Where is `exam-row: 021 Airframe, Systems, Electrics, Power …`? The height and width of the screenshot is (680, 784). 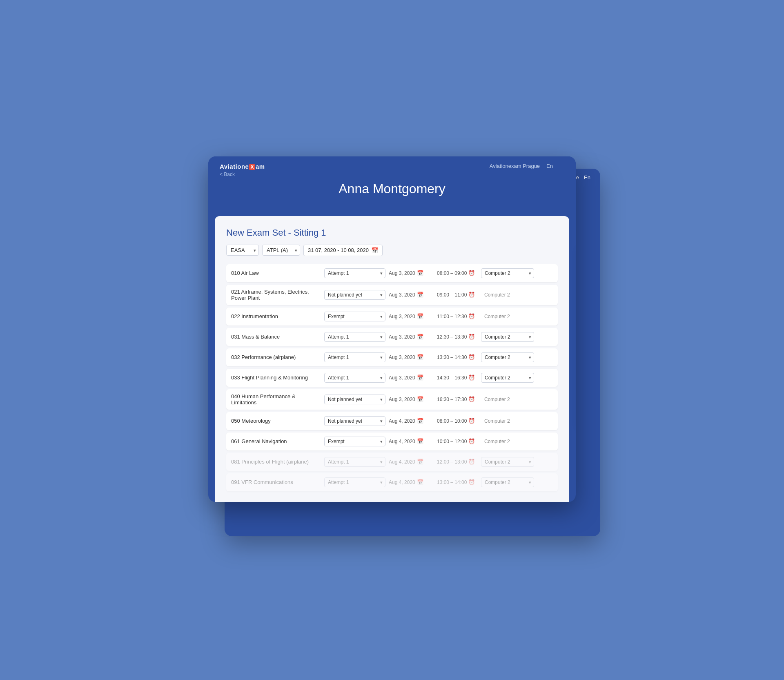 exam-row: 021 Airframe, Systems, Electrics, Power … is located at coordinates (392, 295).